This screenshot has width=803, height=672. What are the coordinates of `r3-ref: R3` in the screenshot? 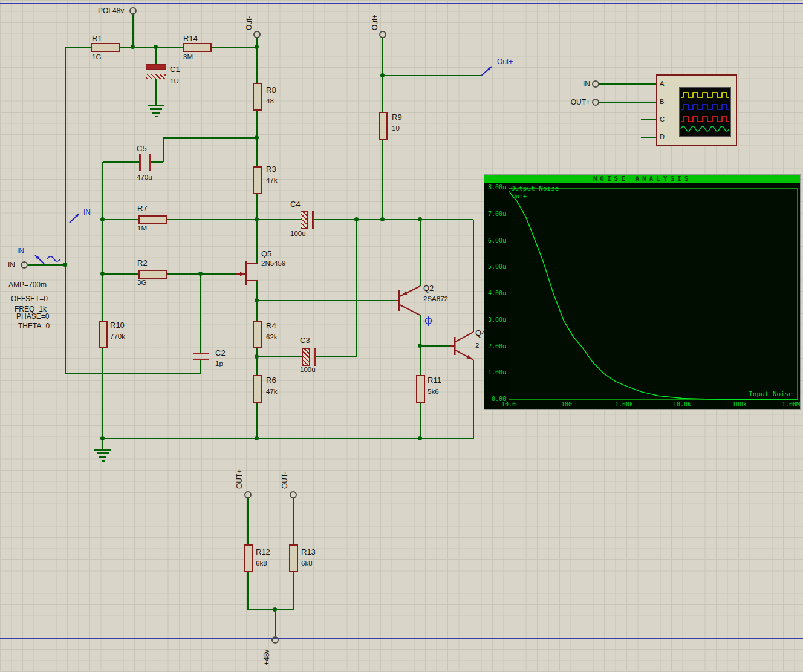 It's located at (271, 169).